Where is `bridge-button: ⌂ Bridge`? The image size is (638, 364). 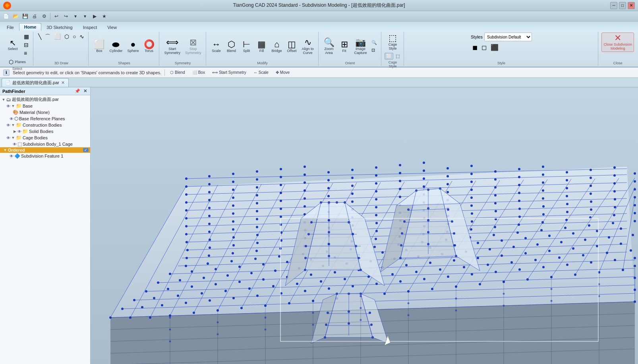 bridge-button: ⌂ Bridge is located at coordinates (277, 47).